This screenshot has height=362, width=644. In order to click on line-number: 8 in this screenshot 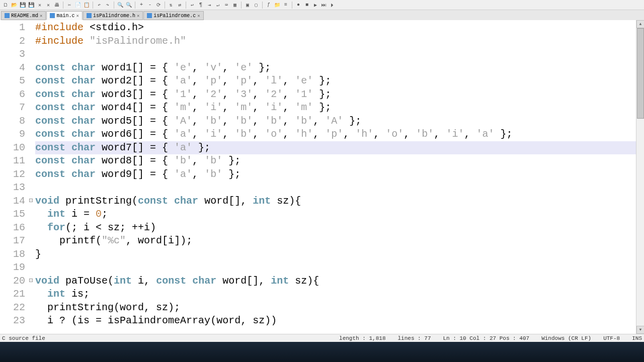, I will do `click(13, 122)`.